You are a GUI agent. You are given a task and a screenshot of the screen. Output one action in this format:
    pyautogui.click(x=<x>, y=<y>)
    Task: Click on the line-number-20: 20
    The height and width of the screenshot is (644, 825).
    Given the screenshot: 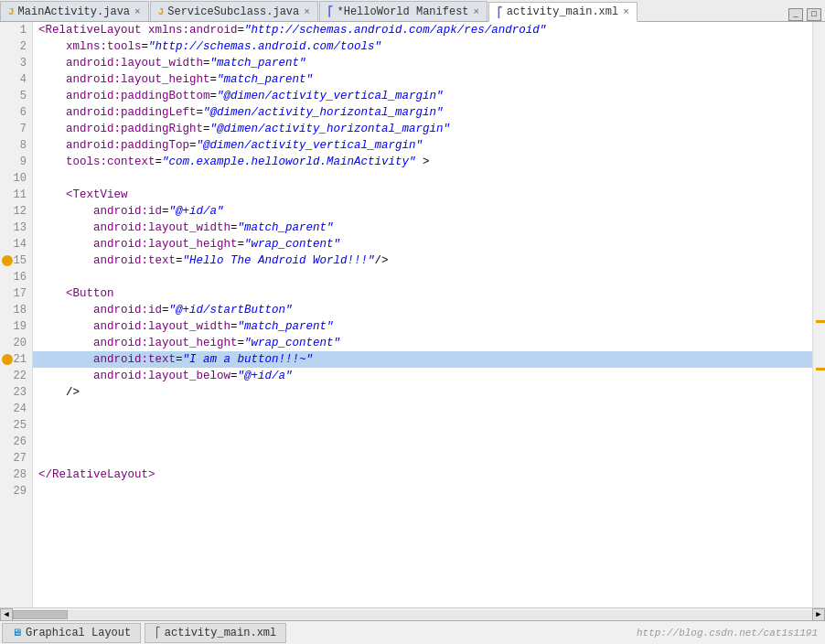 What is the action you would take?
    pyautogui.click(x=16, y=343)
    